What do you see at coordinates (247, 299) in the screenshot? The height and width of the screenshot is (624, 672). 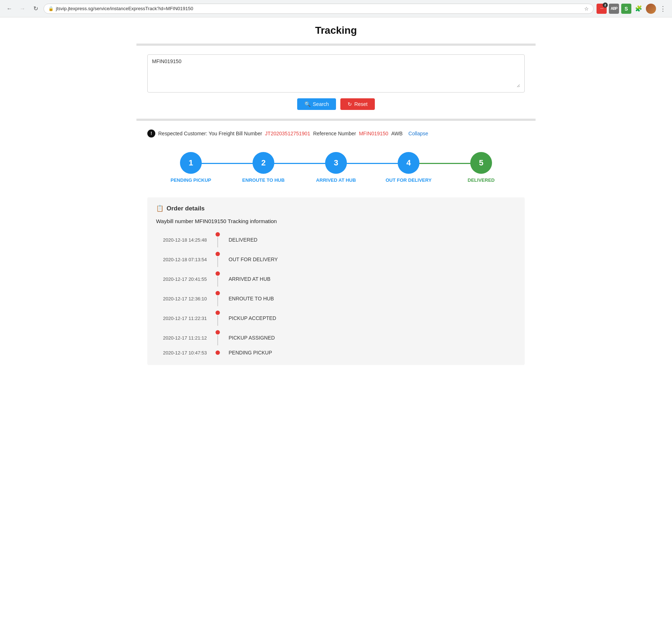 I see `event-status: ENROUTE TO HUB` at bounding box center [247, 299].